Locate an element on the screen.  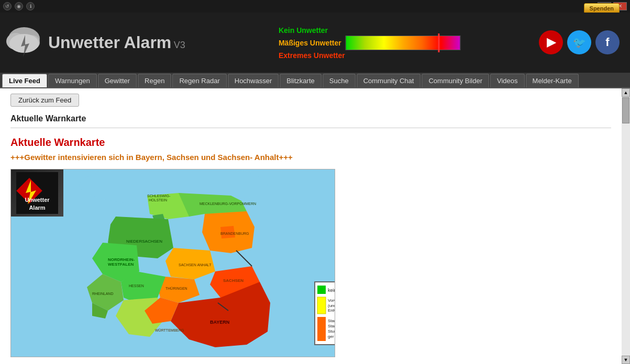
scrollbar-thumb is located at coordinates (626, 110).